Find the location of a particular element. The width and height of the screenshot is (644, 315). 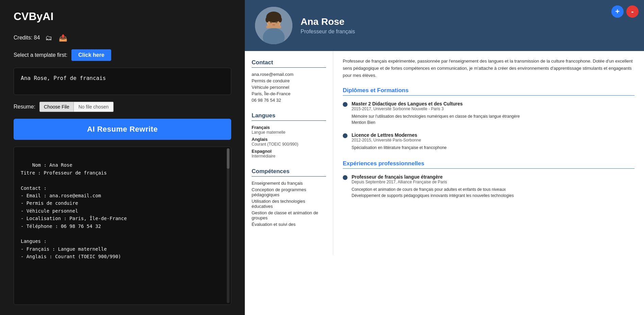

file-input-wrapper: Choose File No file chosen is located at coordinates (77, 107).